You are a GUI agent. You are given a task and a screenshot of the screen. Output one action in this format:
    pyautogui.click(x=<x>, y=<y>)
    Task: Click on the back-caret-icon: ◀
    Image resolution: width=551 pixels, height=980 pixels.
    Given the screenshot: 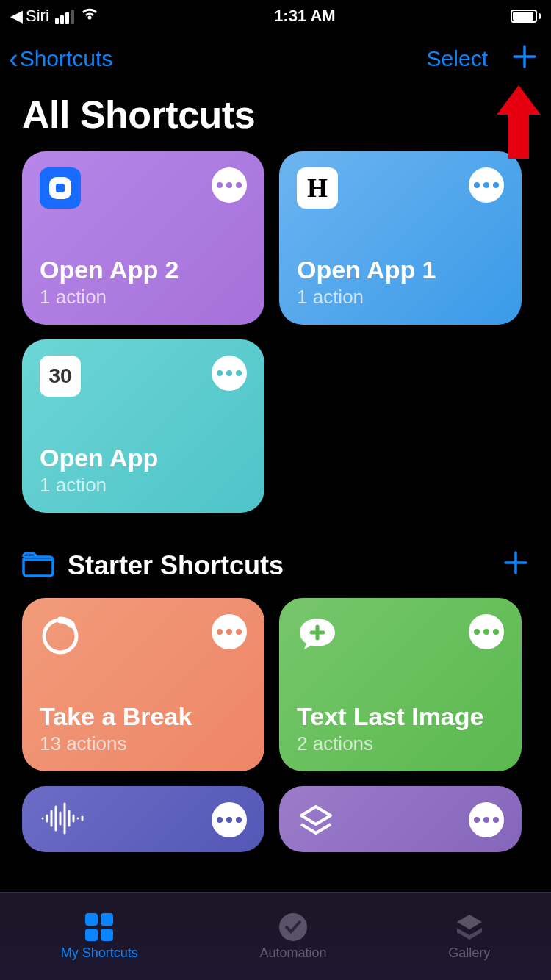 What is the action you would take?
    pyautogui.click(x=16, y=16)
    